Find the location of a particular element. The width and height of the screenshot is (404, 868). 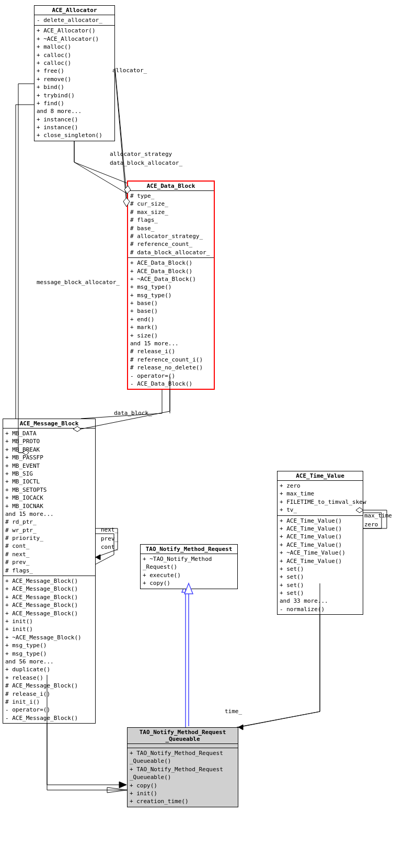

tao-notify-queueable-box: TAO_Notify_Method_Request_Queueable + TA… is located at coordinates (183, 767).